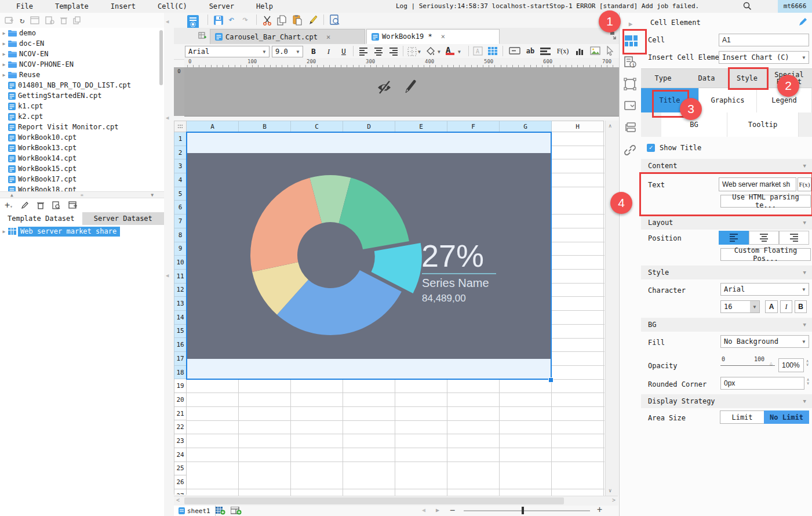  What do you see at coordinates (213, 126) in the screenshot?
I see `column-header-A: A` at bounding box center [213, 126].